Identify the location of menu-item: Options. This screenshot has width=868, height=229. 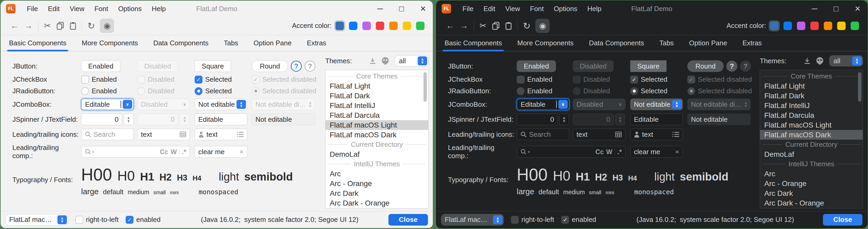
(130, 9).